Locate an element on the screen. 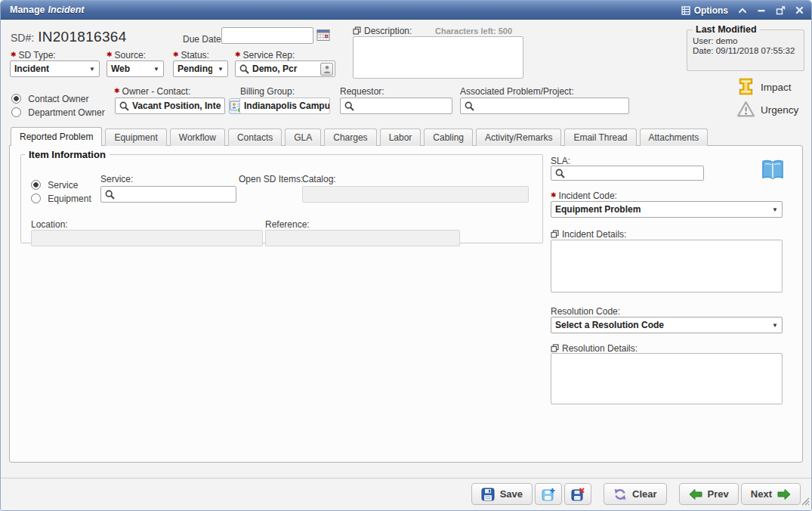 The width and height of the screenshot is (812, 511). tab-strip: Reported Problem Equipment Workflow Cont… is located at coordinates (361, 137).